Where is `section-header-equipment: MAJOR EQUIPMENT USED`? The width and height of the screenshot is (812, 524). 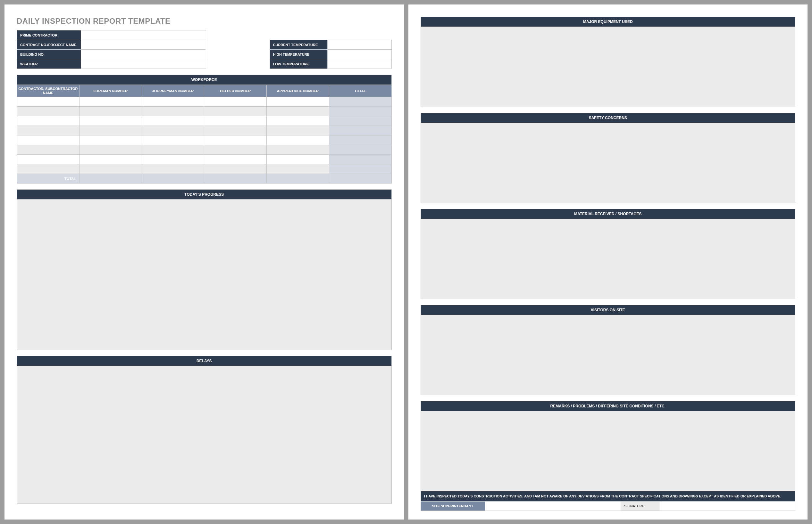
section-header-equipment: MAJOR EQUIPMENT USED is located at coordinates (608, 22).